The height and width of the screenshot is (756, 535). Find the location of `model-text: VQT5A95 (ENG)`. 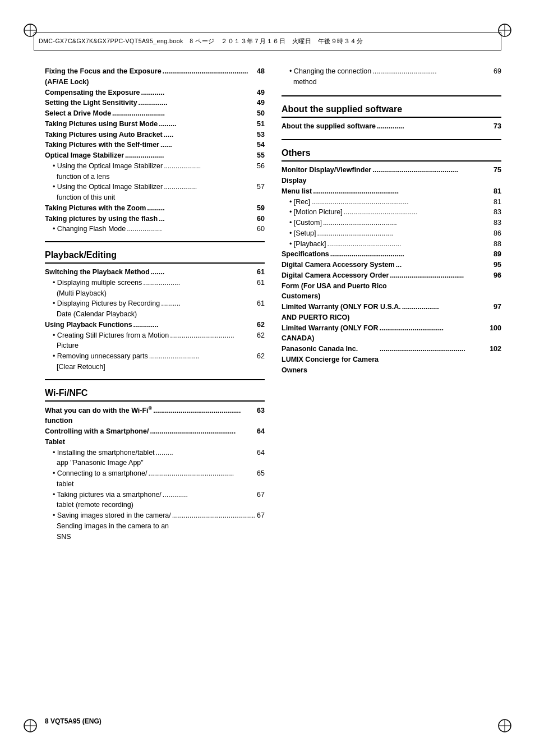

model-text: VQT5A95 (ENG) is located at coordinates (76, 721).